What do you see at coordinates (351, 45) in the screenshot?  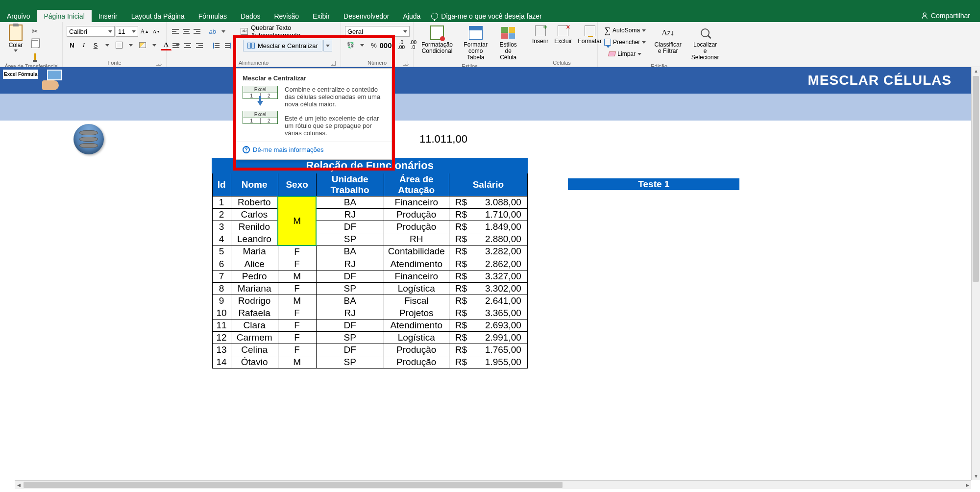 I see `currency-icon: 💱` at bounding box center [351, 45].